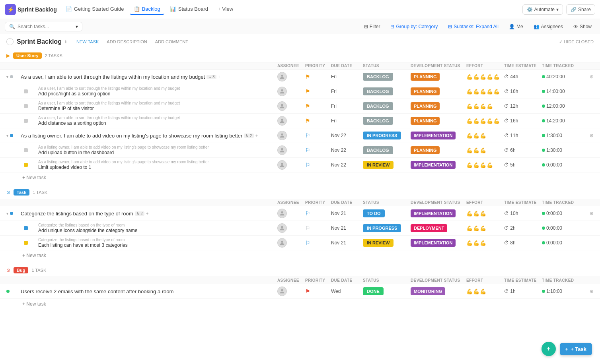 Image resolution: width=600 pixels, height=364 pixels. I want to click on column-headers-1: ASSIGNEE PRIORITY DUE DATE STATUS DEVELO…, so click(300, 66).